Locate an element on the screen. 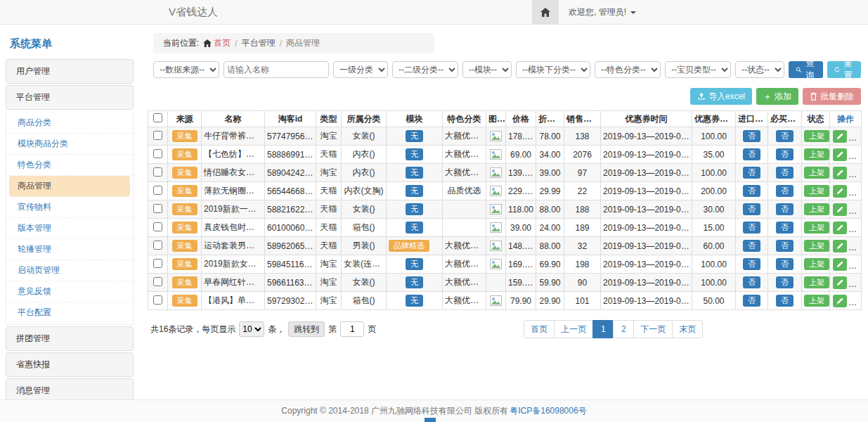 The image size is (868, 422). filter-select-宝贝类型: --宝贝类型-- is located at coordinates (698, 70).